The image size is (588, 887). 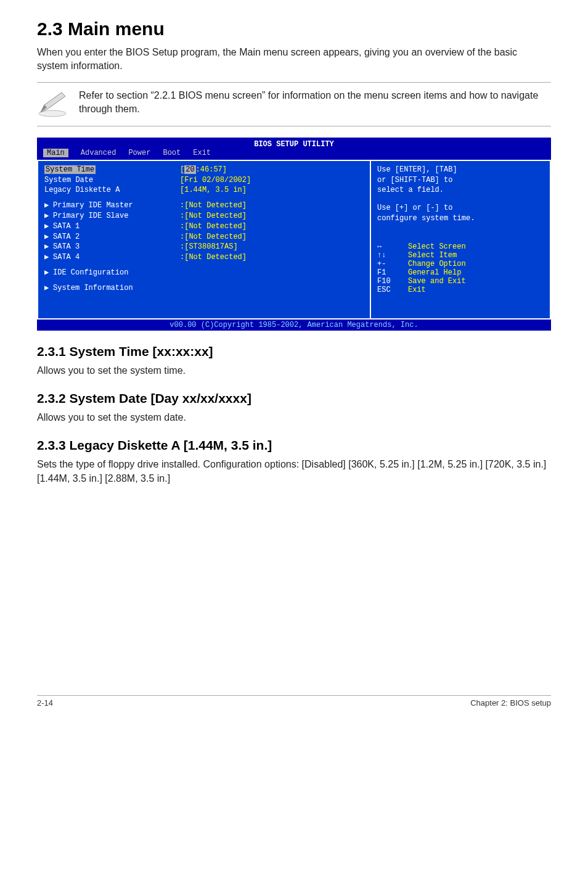 What do you see at coordinates (294, 418) in the screenshot?
I see `text-232: Allows you to set the system date.` at bounding box center [294, 418].